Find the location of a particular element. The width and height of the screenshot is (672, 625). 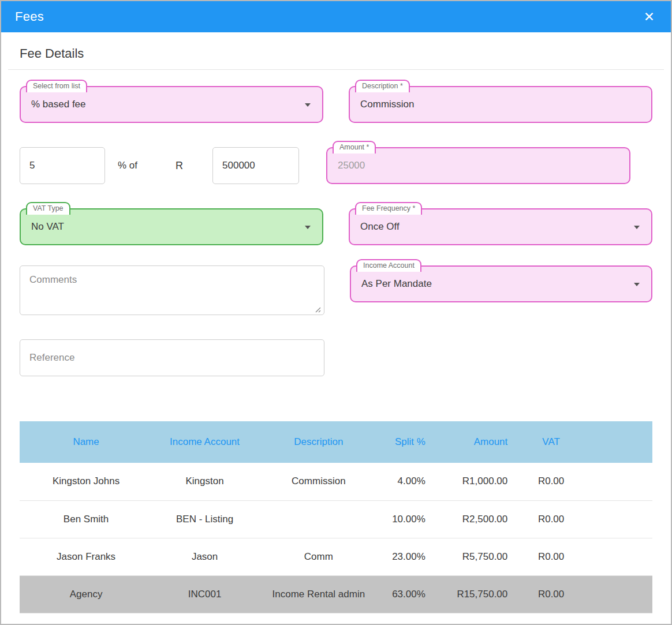

vat-type-label: VAT Type is located at coordinates (48, 208).